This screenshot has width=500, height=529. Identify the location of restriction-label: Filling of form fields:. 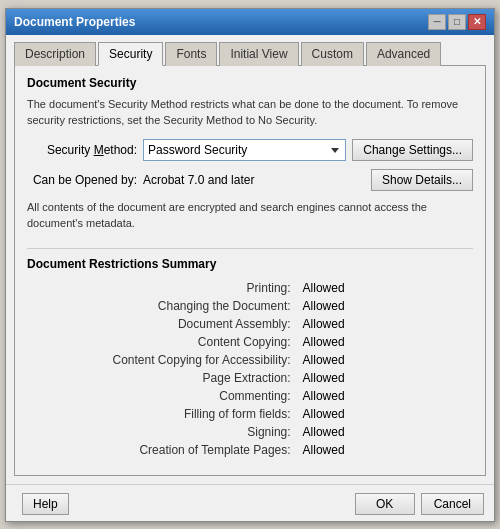
(161, 414).